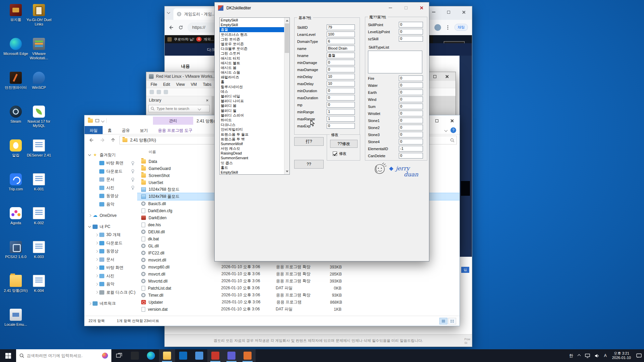  I want to click on forward-button, so click(102, 140).